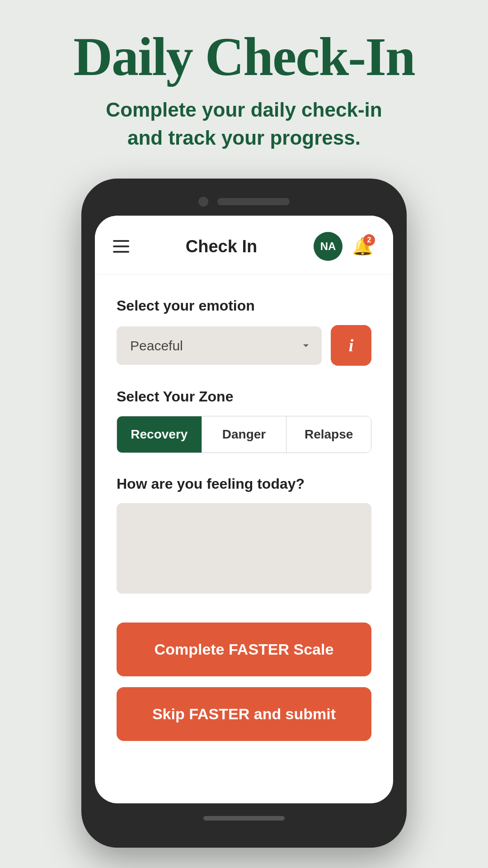  Describe the element at coordinates (244, 649) in the screenshot. I see `complete-faster-button: Complete FASTER Scale` at that location.